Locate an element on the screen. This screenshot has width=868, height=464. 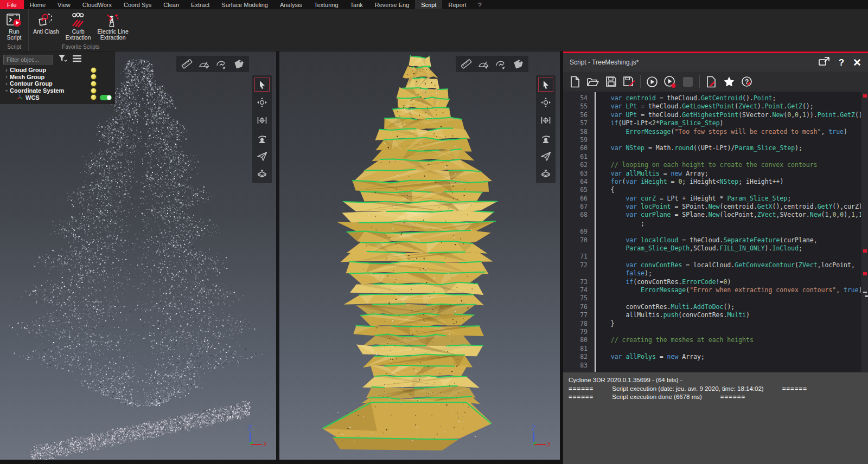
code-line: // creating the meshes at each heights is located at coordinates (728, 340).